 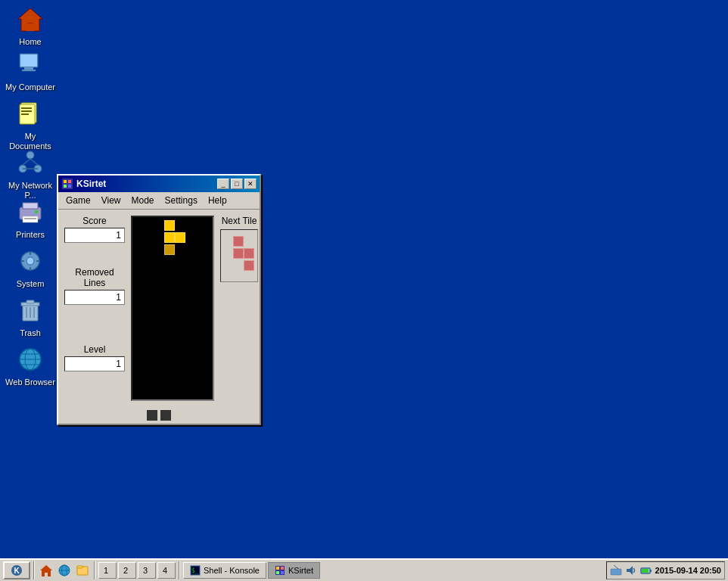 What do you see at coordinates (95, 221) in the screenshot?
I see `score-label: Score` at bounding box center [95, 221].